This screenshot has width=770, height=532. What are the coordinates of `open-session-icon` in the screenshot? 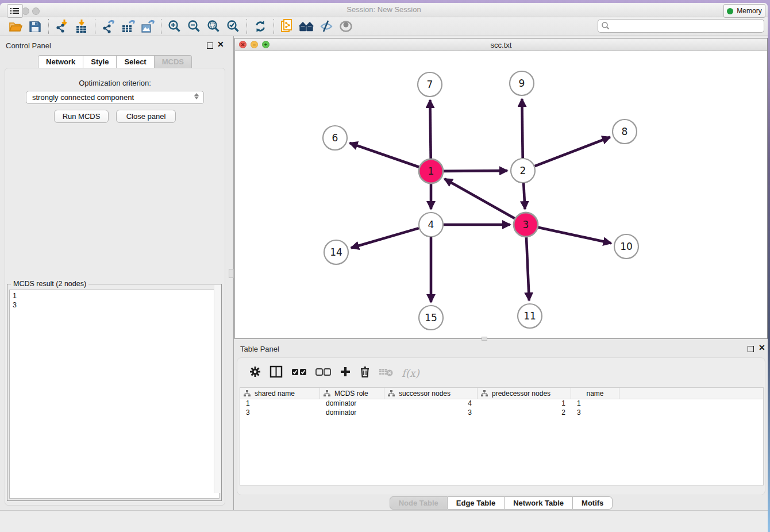 It's located at (16, 26).